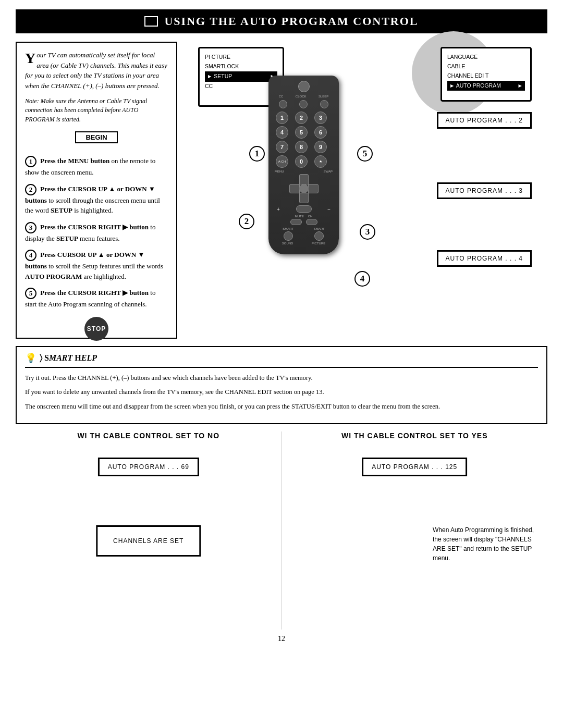  I want to click on smart-help-body: Try it out. Press the CHANNEL (+), (–) b…, so click(282, 392).